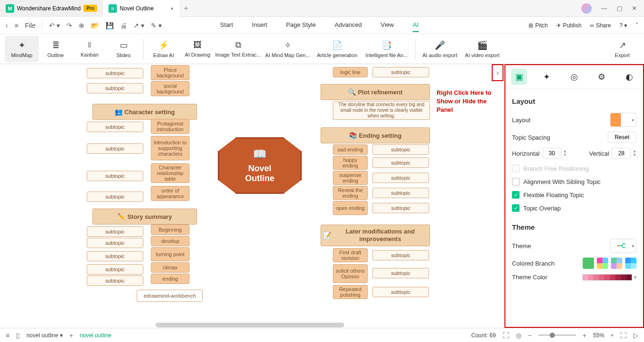 Image resolution: width=644 pixels, height=342 pixels. I want to click on character-setting-header: 👥Character setting, so click(145, 112).